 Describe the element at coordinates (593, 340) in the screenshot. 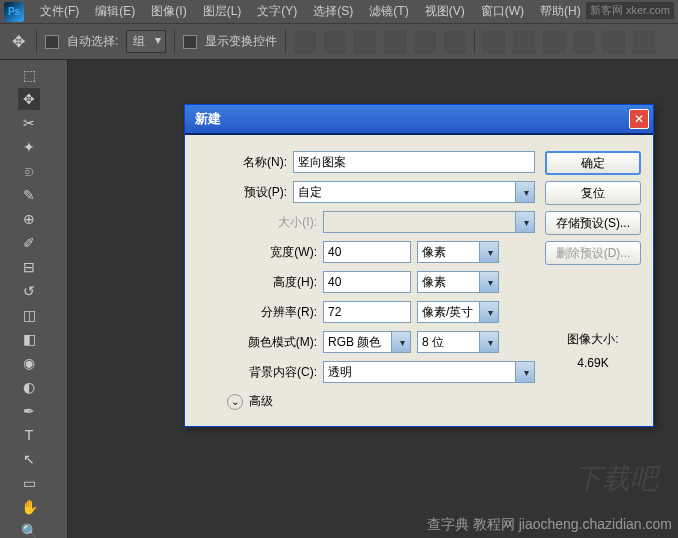

I see `image-size-label: 图像大小:` at that location.